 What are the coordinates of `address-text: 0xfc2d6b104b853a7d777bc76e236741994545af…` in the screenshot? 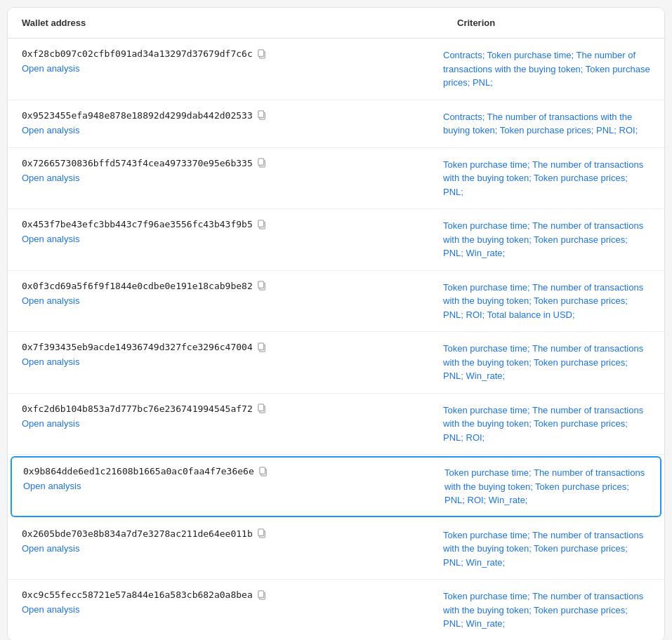 It's located at (138, 408).